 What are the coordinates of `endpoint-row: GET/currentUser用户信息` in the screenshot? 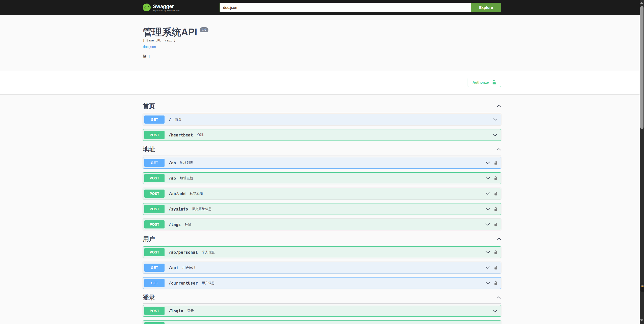 It's located at (322, 283).